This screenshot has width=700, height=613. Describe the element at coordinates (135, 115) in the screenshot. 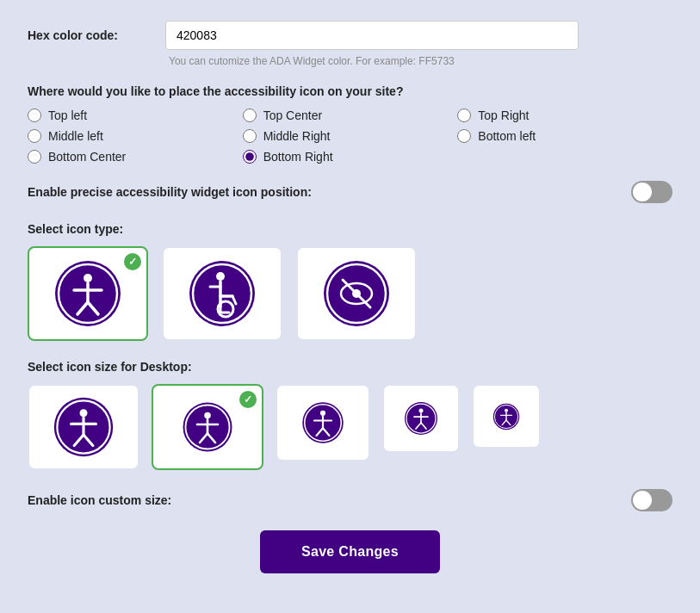

I see `radio-top-left: Top left` at that location.